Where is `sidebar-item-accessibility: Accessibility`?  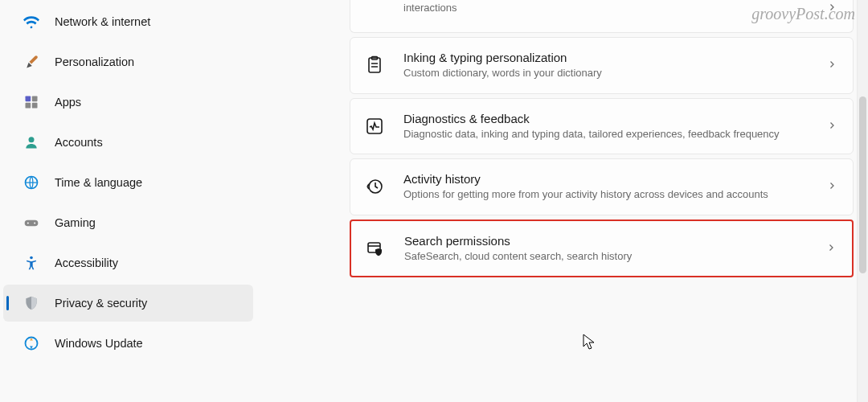 sidebar-item-accessibility: Accessibility is located at coordinates (129, 263).